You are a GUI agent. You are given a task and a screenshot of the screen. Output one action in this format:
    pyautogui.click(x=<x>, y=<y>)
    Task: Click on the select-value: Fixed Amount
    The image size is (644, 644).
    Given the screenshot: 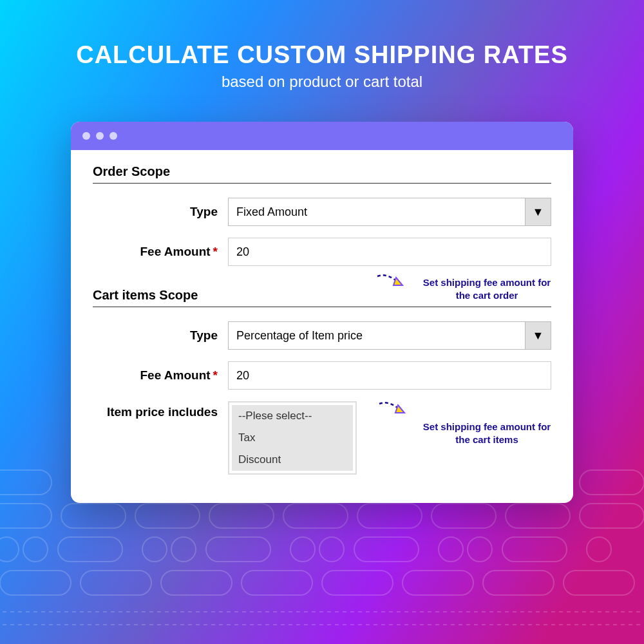 What is the action you would take?
    pyautogui.click(x=272, y=213)
    